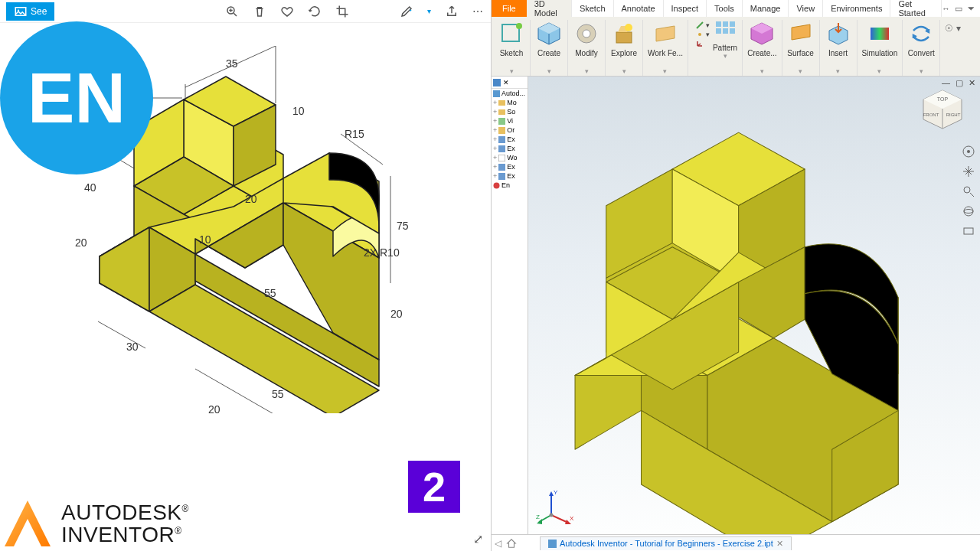 This screenshot has width=980, height=551. Describe the element at coordinates (506, 83) in the screenshot. I see `close-icon: ✕` at that location.